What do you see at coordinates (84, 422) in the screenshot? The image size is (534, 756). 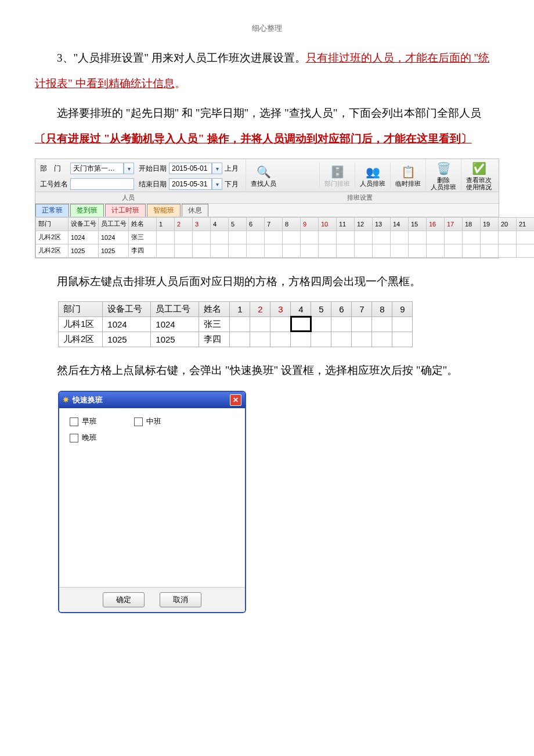 I see `option-morning: 早班` at bounding box center [84, 422].